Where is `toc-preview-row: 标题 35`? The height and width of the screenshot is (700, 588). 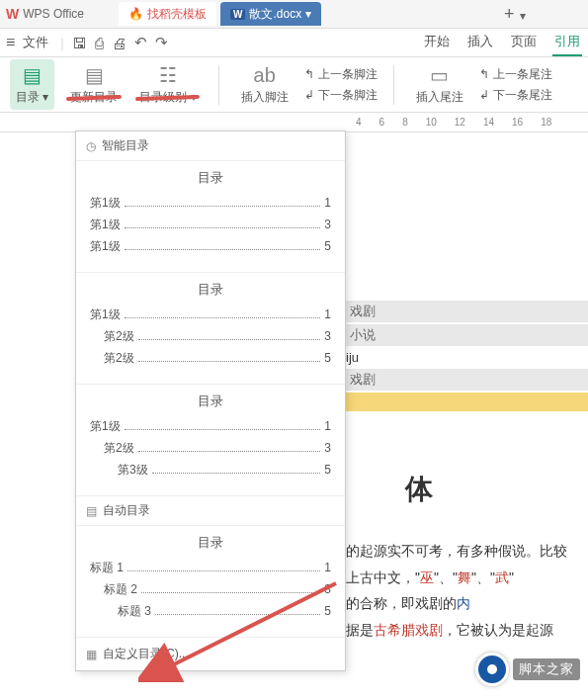 toc-preview-row: 标题 35 is located at coordinates (210, 611).